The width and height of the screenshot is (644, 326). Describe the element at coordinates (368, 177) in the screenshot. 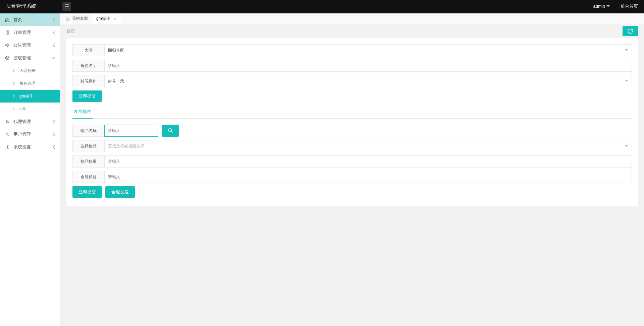

I see `input-title-wrap` at that location.